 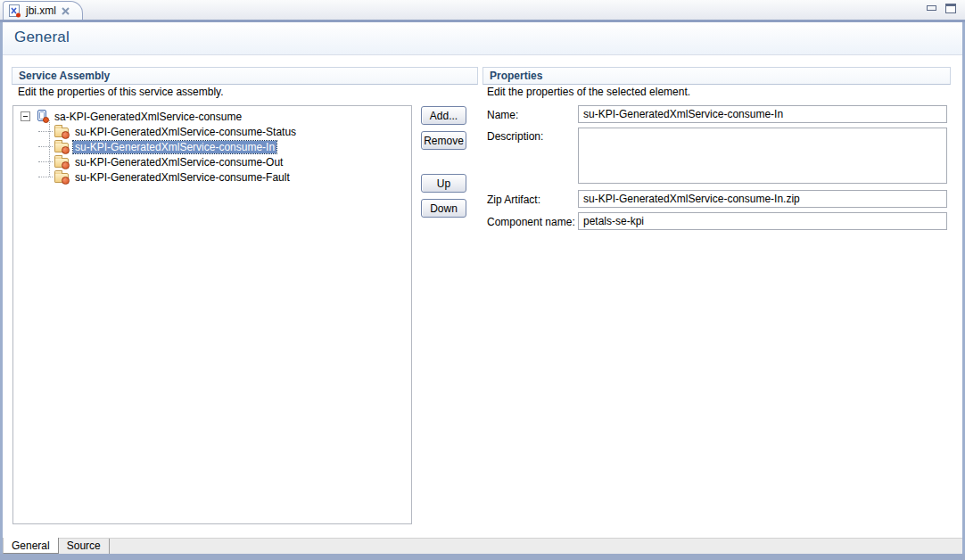 What do you see at coordinates (121, 92) in the screenshot?
I see `service-assembly-description: Edit the properties of this service asse…` at bounding box center [121, 92].